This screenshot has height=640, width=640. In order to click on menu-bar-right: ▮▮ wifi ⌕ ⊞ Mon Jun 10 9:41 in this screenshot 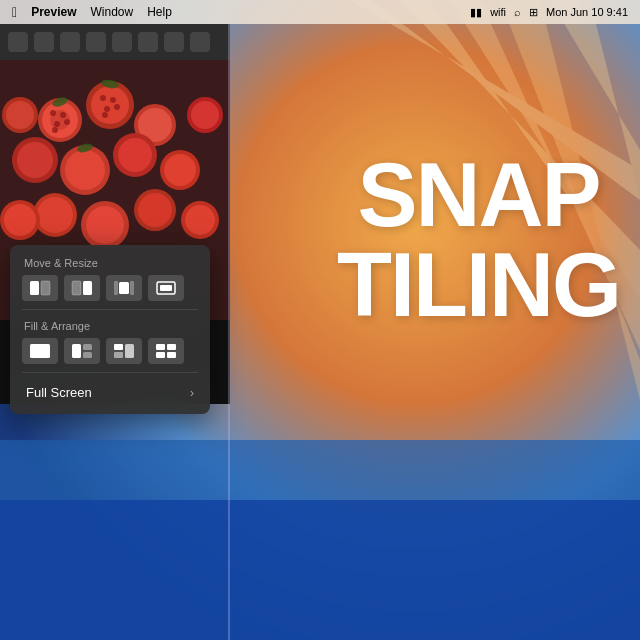, I will do `click(549, 12)`.